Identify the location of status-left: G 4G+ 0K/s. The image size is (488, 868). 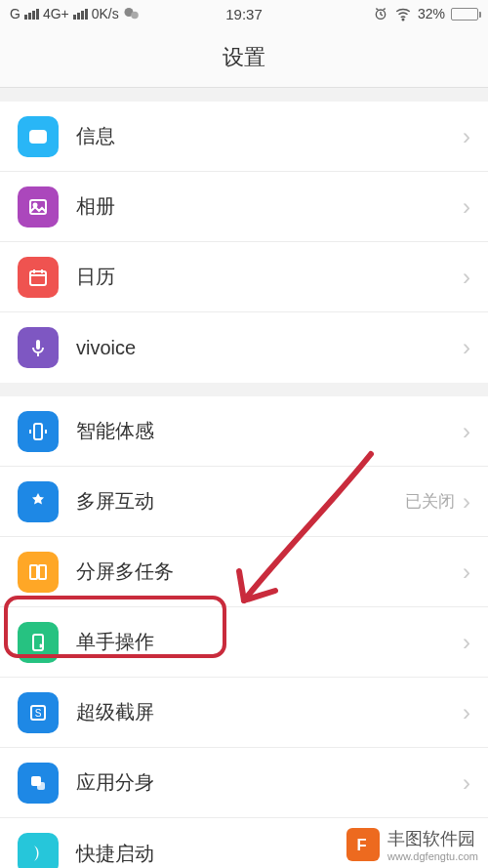
(75, 14).